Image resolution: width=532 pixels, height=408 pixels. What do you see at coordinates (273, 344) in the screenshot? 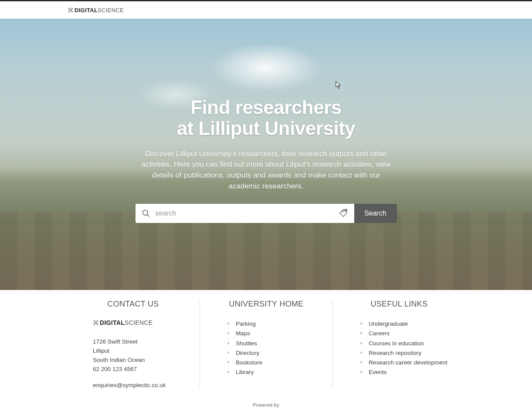
I see `university-item: »Shuttles` at bounding box center [273, 344].